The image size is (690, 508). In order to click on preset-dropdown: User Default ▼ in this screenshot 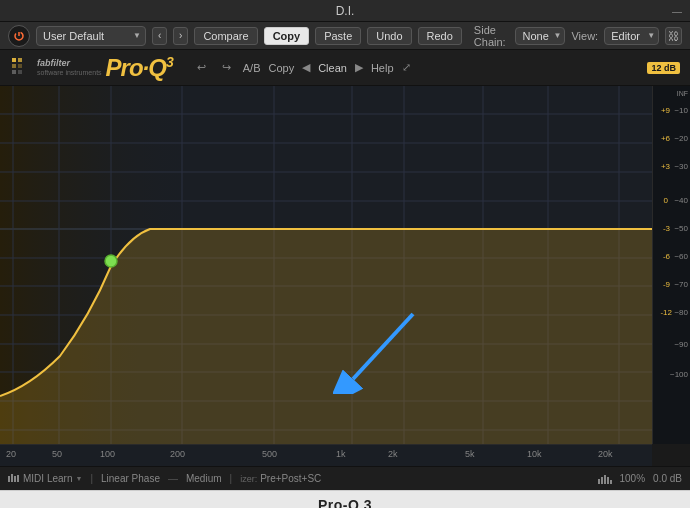, I will do `click(91, 36)`.